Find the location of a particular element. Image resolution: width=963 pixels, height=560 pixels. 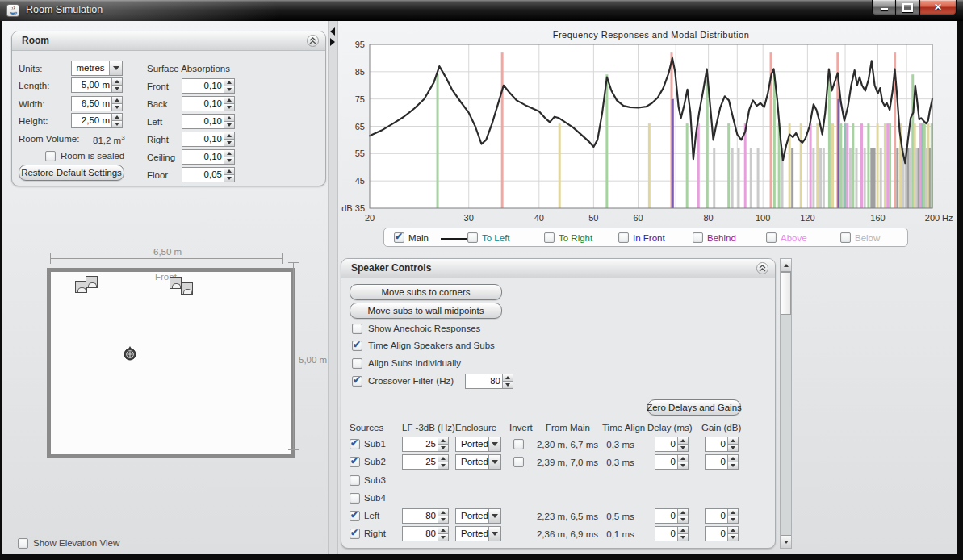

restore-default-settings-button: Restore Default Settings is located at coordinates (71, 173).